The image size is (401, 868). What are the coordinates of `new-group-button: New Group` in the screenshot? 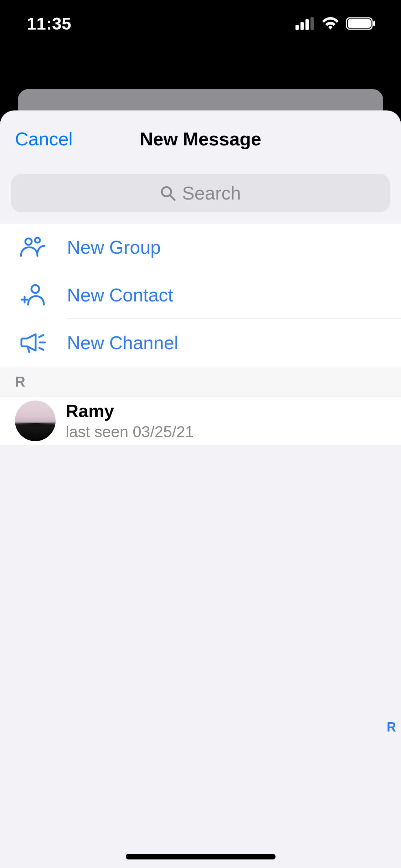 It's located at (200, 247).